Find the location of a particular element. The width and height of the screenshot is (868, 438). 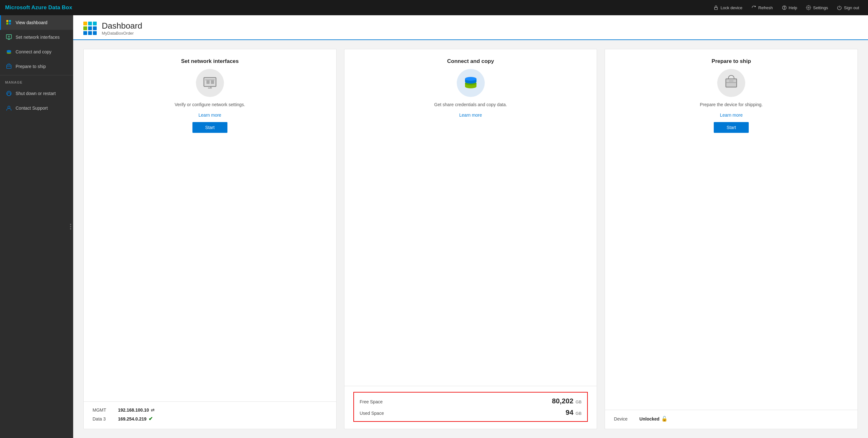

resize-handle is located at coordinates (71, 227).